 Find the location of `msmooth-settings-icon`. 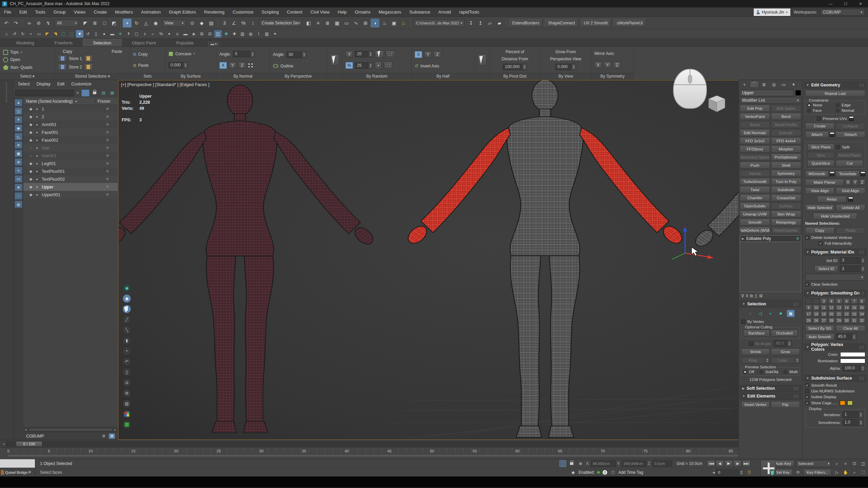

msmooth-settings-icon is located at coordinates (832, 174).